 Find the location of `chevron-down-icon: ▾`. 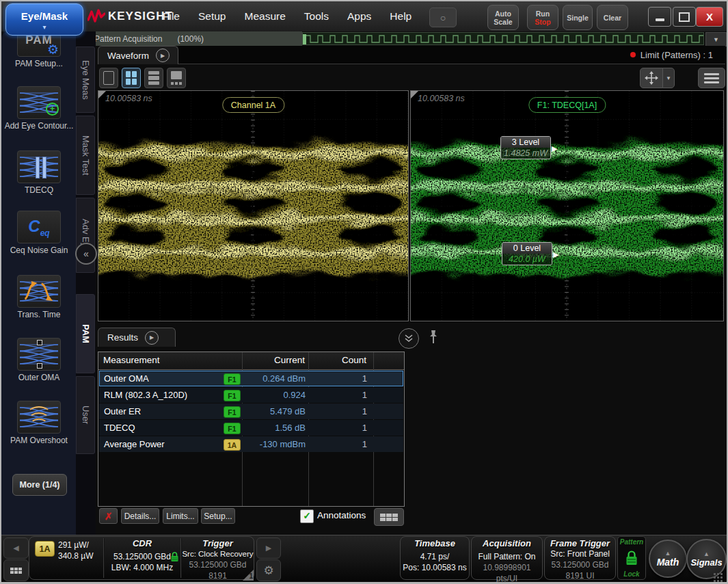

chevron-down-icon: ▾ is located at coordinates (44, 27).